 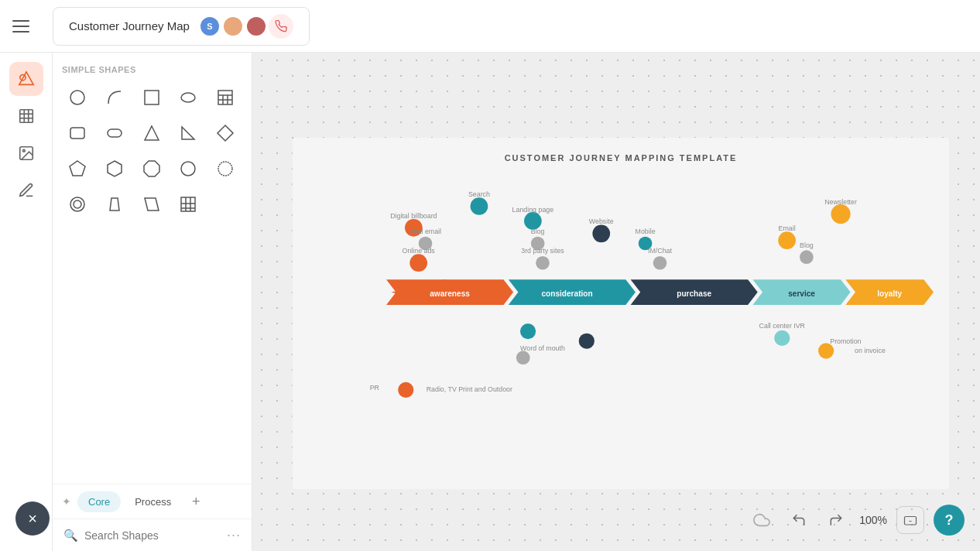 I want to click on ellipse-shape, so click(x=188, y=98).